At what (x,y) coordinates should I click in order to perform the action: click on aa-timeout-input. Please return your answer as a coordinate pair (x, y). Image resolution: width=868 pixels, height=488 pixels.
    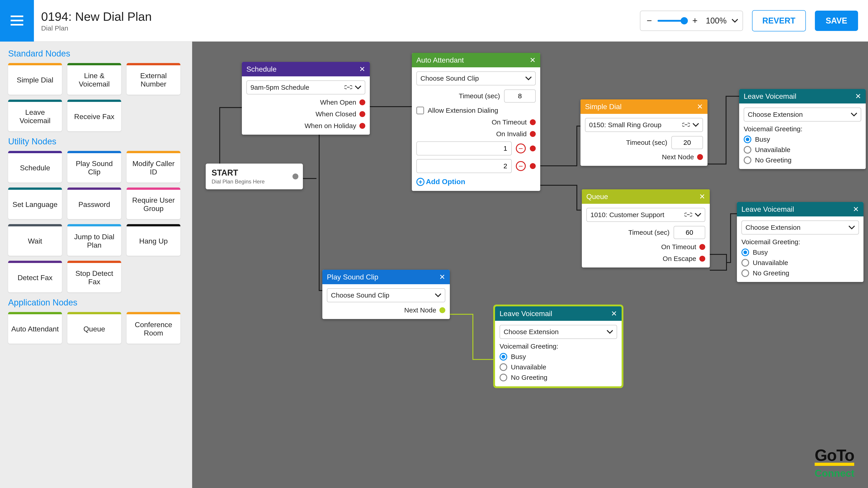
    Looking at the image, I should click on (520, 96).